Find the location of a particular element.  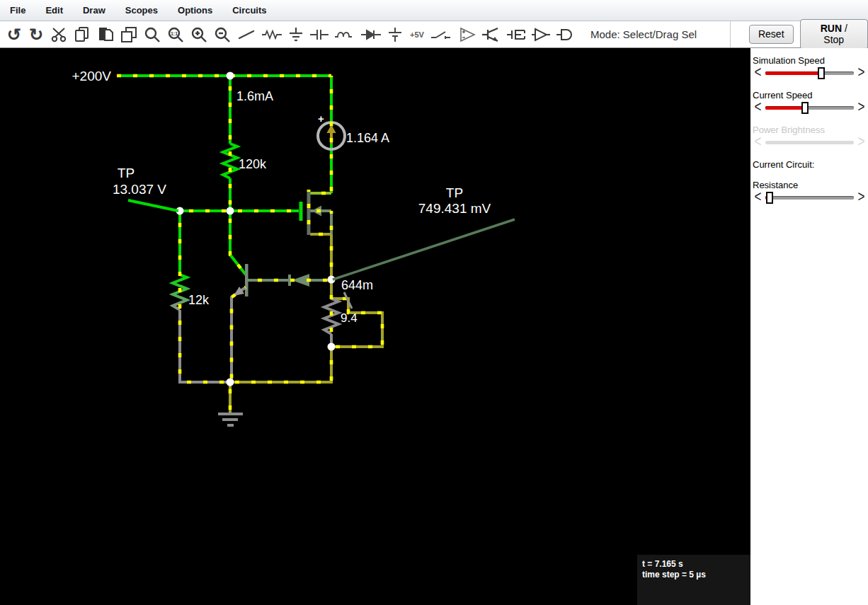

supply-label: +200V is located at coordinates (92, 76).